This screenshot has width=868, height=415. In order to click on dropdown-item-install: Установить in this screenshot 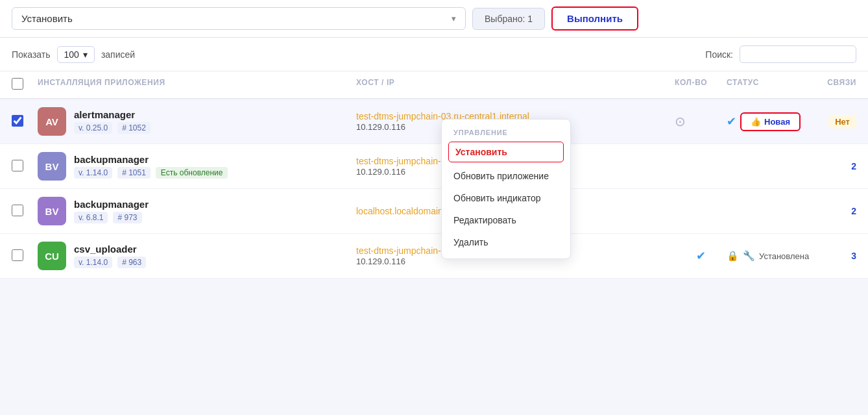, I will do `click(506, 152)`.